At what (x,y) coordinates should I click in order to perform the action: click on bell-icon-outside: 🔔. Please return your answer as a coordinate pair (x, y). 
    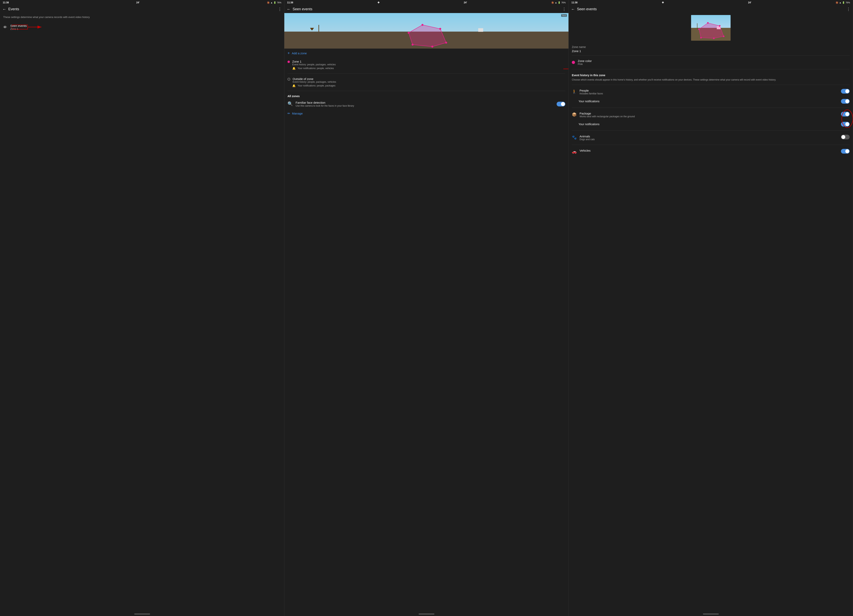
    Looking at the image, I should click on (294, 86).